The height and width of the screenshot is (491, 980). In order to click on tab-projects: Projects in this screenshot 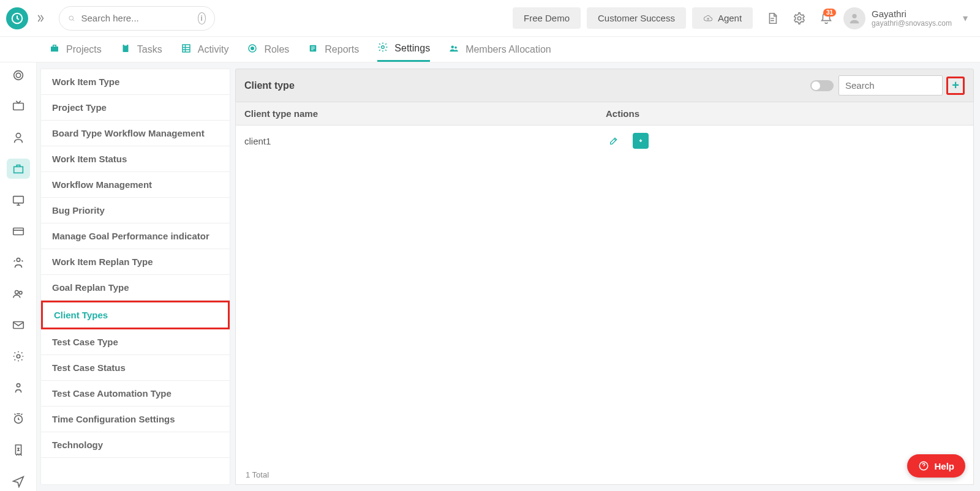, I will do `click(75, 49)`.